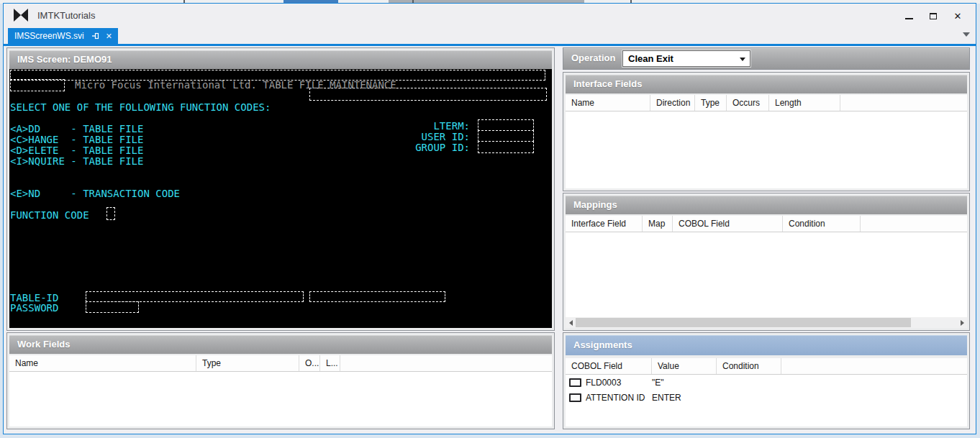  Describe the element at coordinates (506, 136) in the screenshot. I see `ims-field-user-id` at that location.